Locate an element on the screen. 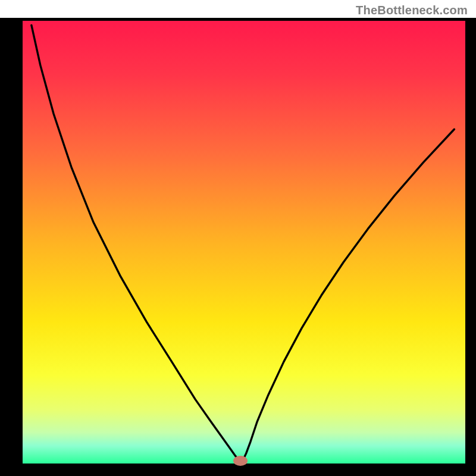 This screenshot has width=476, height=476. optimal-marker is located at coordinates (240, 461).